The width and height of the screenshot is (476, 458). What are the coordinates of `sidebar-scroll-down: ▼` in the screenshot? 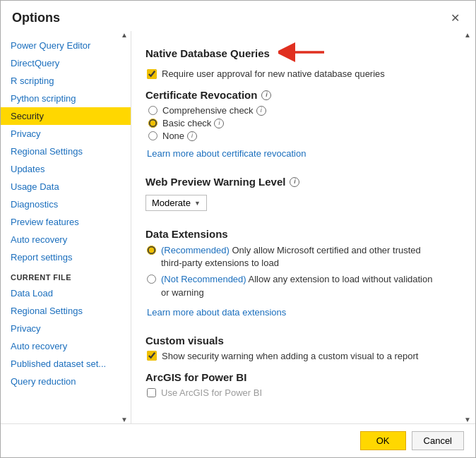 It's located at (124, 419).